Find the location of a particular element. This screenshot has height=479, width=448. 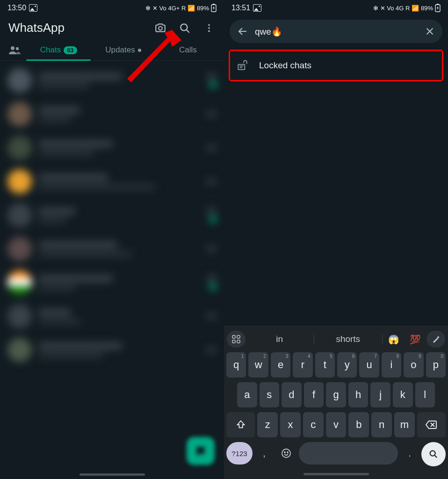

shift-key is located at coordinates (240, 425).